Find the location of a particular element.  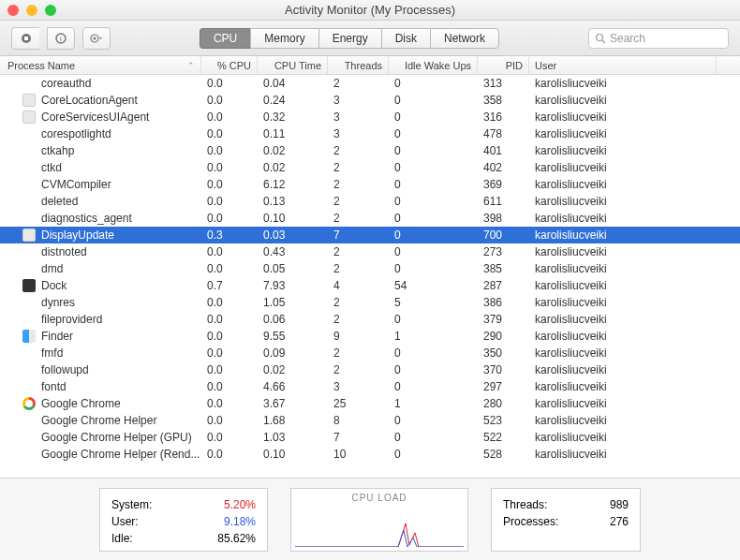

table-row: Google Chrome0.03.67251280karolisliucvei… is located at coordinates (370, 404).